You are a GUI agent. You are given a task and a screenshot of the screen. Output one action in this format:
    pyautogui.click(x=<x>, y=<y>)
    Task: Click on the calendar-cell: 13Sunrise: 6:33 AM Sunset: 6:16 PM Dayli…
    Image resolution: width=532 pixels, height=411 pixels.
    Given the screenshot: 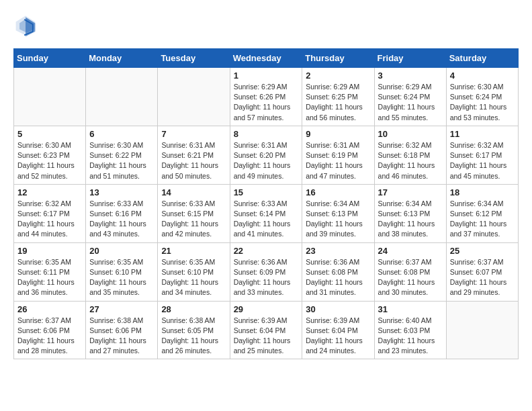 What is the action you would take?
    pyautogui.click(x=122, y=214)
    